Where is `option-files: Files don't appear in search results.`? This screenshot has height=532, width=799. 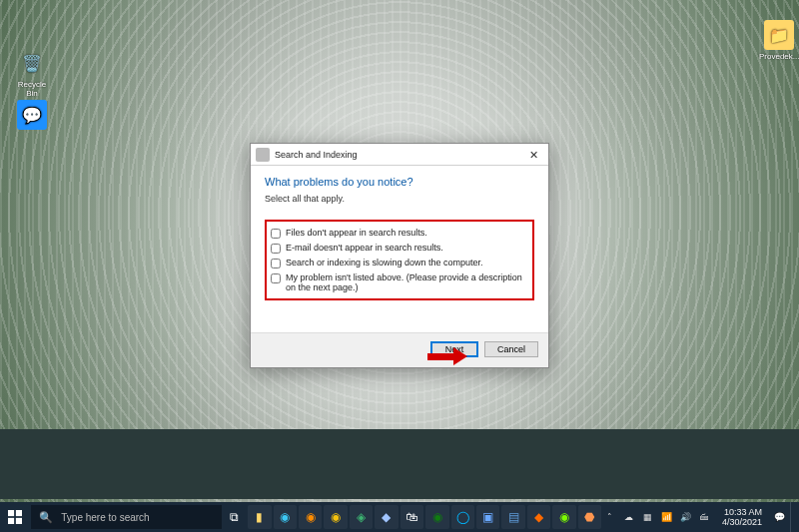 option-files: Files don't appear in search results. is located at coordinates (400, 234).